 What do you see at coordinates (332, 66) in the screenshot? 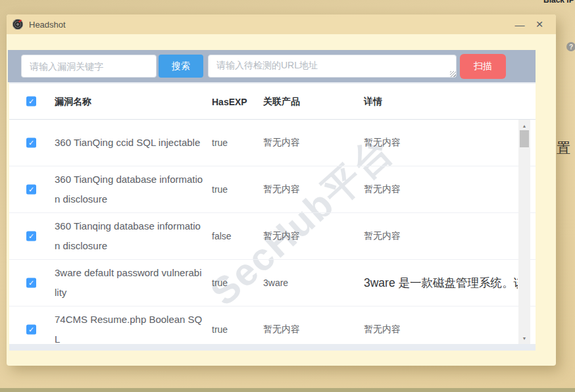
I see `url-input` at bounding box center [332, 66].